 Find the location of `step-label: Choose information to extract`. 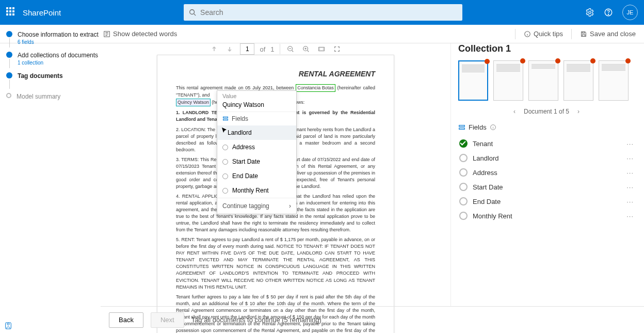

step-label: Choose information to extract is located at coordinates (58, 35).